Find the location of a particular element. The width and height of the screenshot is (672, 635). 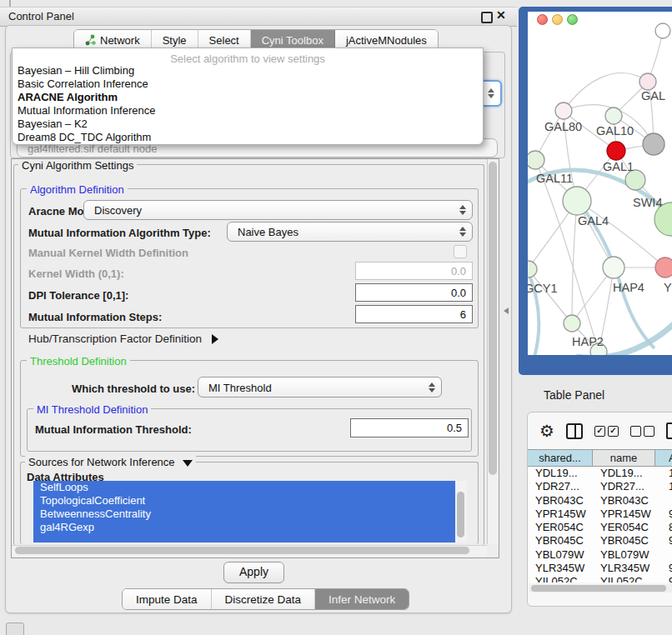

mi-type-label: Mutual Information Algorithm Type: is located at coordinates (120, 233).